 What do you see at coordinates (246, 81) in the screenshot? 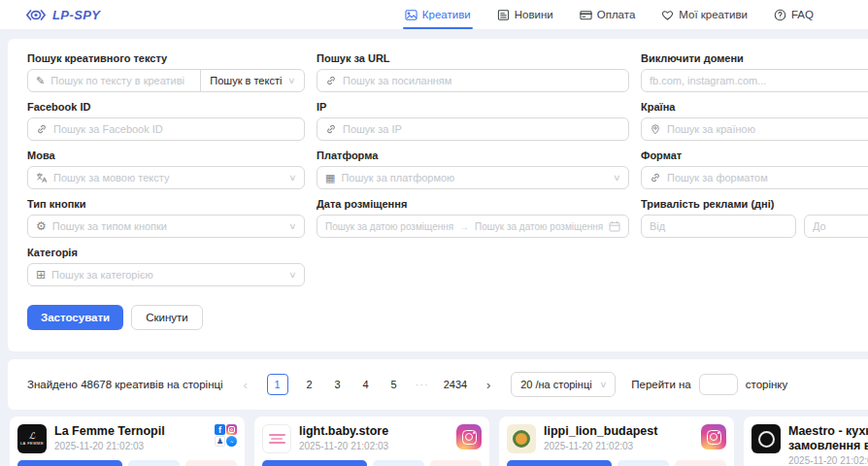
I see `mode-value: Пошук в тексті` at bounding box center [246, 81].